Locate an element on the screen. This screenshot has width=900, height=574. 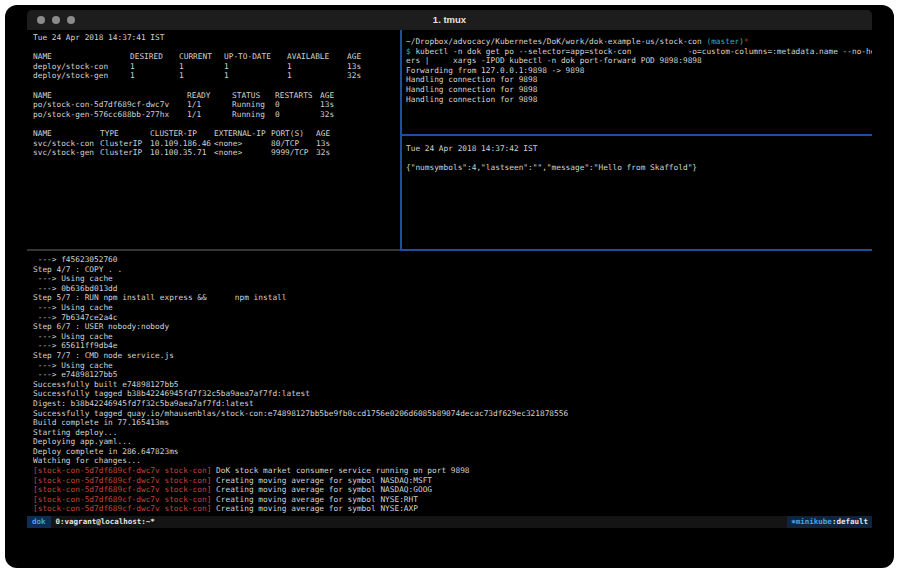
pane-timestamp: Tue 24 Apr 2018 14:37:41 IST is located at coordinates (216, 38).